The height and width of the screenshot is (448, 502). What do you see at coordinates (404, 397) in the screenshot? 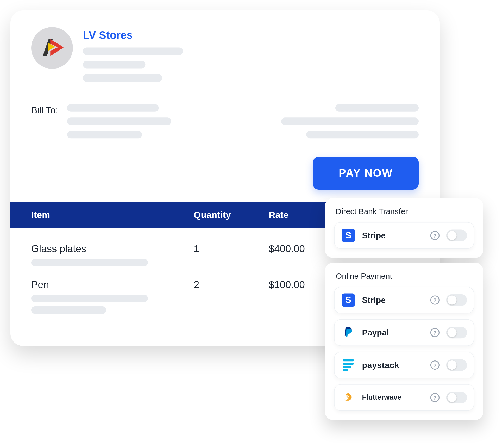
I see `provider-row-flutterwave: Flutterwave ?` at bounding box center [404, 397].